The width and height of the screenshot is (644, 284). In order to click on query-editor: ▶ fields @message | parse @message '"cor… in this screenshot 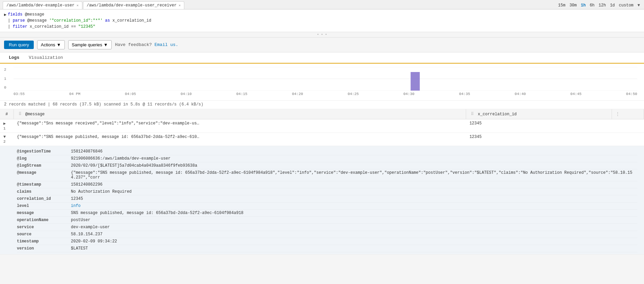, I will do `click(322, 21)`.